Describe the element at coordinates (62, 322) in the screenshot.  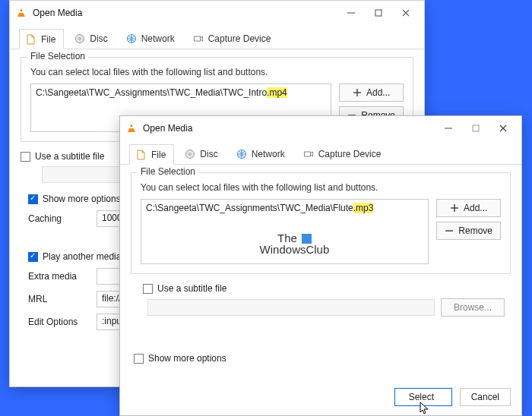
I see `edit-options-label: Edit Options` at that location.